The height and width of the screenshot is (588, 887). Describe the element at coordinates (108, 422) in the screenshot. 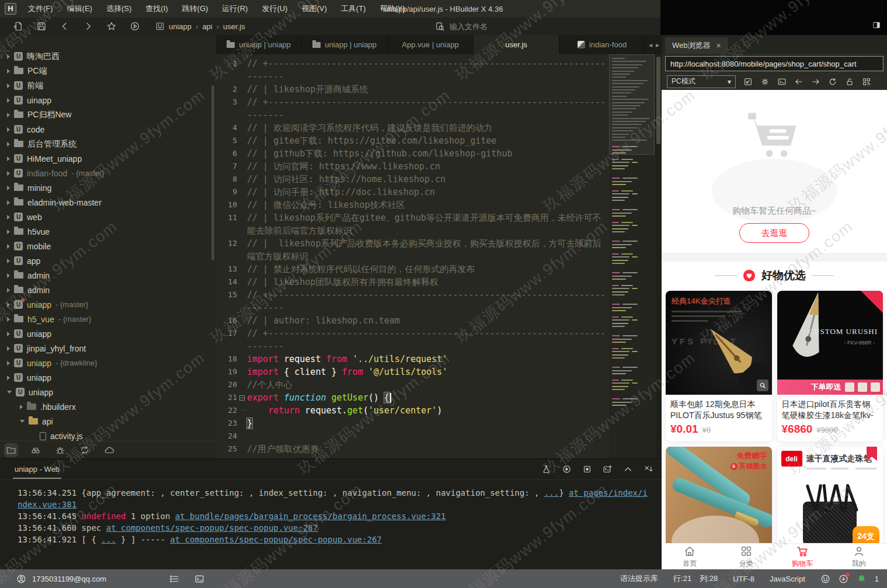

I see `tree-item-25: api` at that location.